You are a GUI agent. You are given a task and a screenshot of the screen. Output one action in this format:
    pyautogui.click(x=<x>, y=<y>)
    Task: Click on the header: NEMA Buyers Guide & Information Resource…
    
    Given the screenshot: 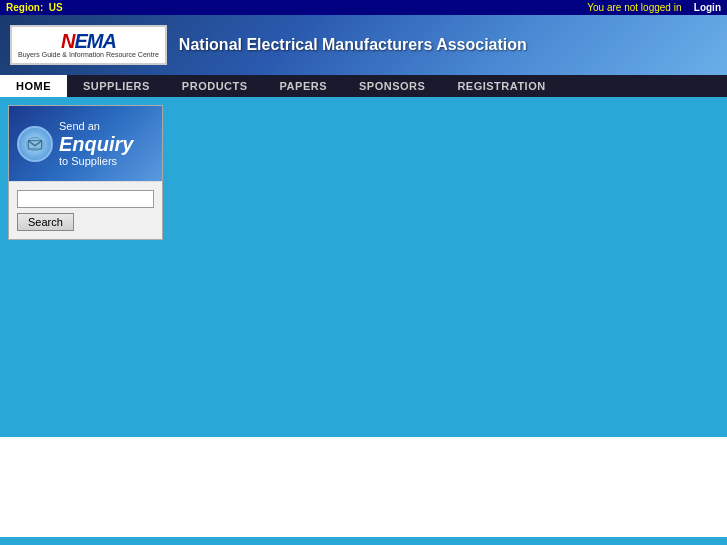 What is the action you would take?
    pyautogui.click(x=364, y=45)
    